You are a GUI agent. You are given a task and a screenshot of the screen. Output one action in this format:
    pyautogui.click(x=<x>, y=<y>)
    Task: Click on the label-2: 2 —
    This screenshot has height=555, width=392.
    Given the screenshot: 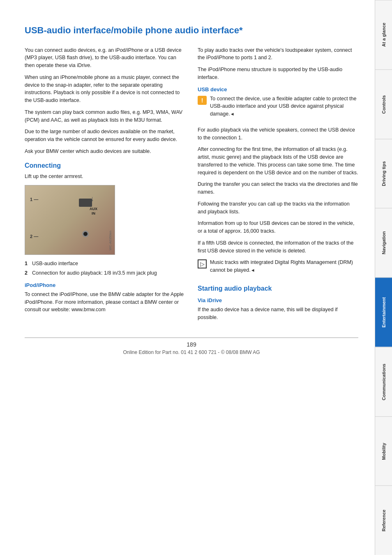 What is the action you would take?
    pyautogui.click(x=34, y=236)
    